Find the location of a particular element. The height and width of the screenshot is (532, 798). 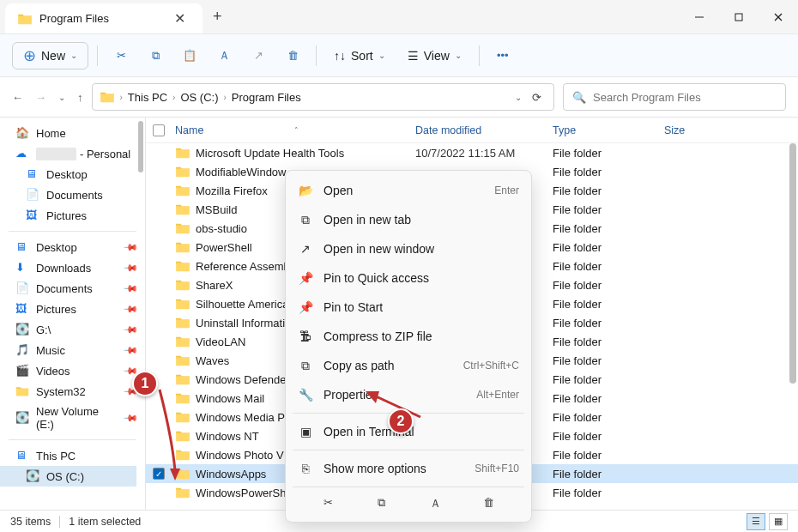

video-icon: 🎬 is located at coordinates (22, 371).